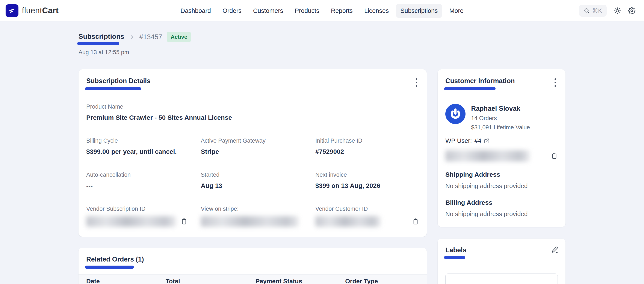 The image size is (644, 284). I want to click on field-payment-gateway: Active Payment Gateway Stripe, so click(258, 146).